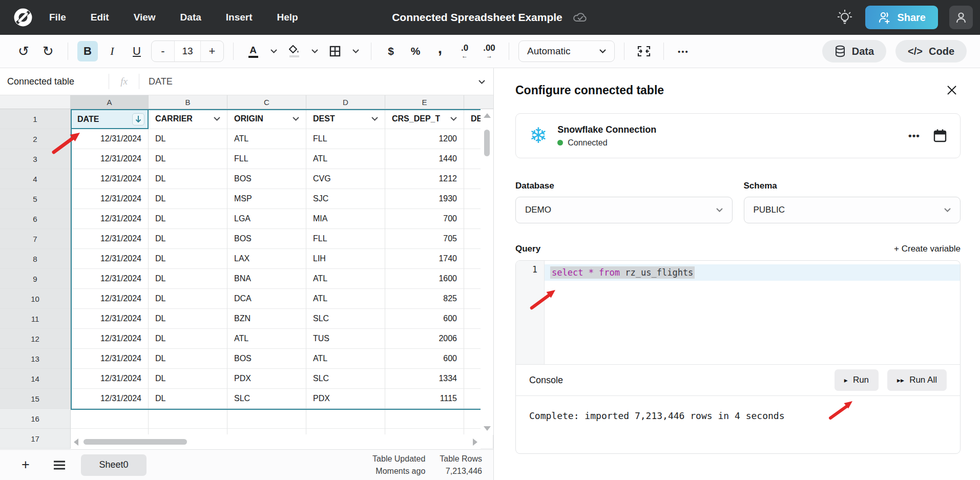 The width and height of the screenshot is (980, 480). Describe the element at coordinates (144, 17) in the screenshot. I see `menu-view: View` at that location.